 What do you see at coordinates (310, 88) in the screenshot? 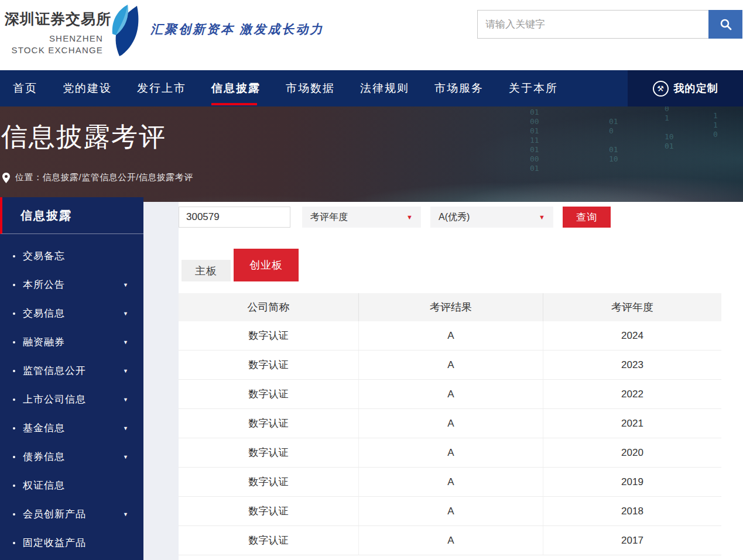
I see `nav-item: 市场数据` at bounding box center [310, 88].